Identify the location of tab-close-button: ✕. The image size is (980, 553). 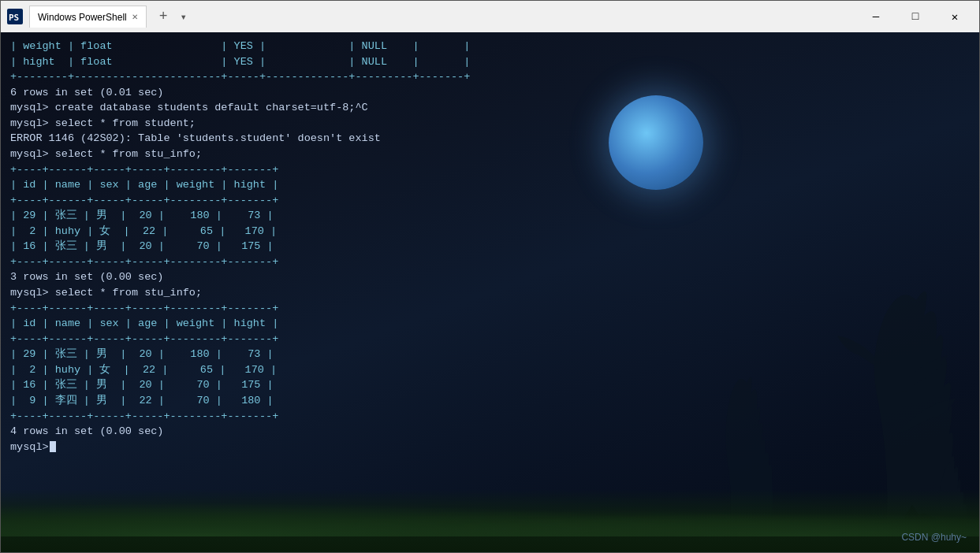
(135, 17).